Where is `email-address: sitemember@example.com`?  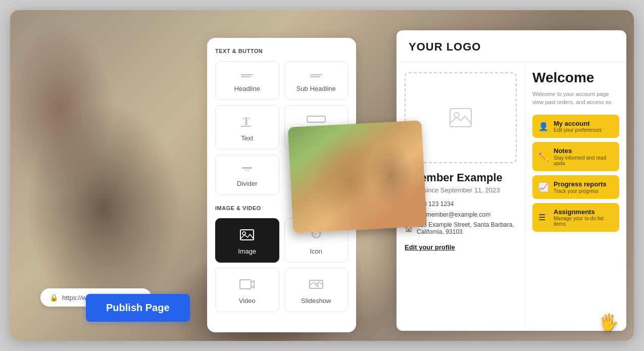 email-address: sitemember@example.com is located at coordinates (454, 215).